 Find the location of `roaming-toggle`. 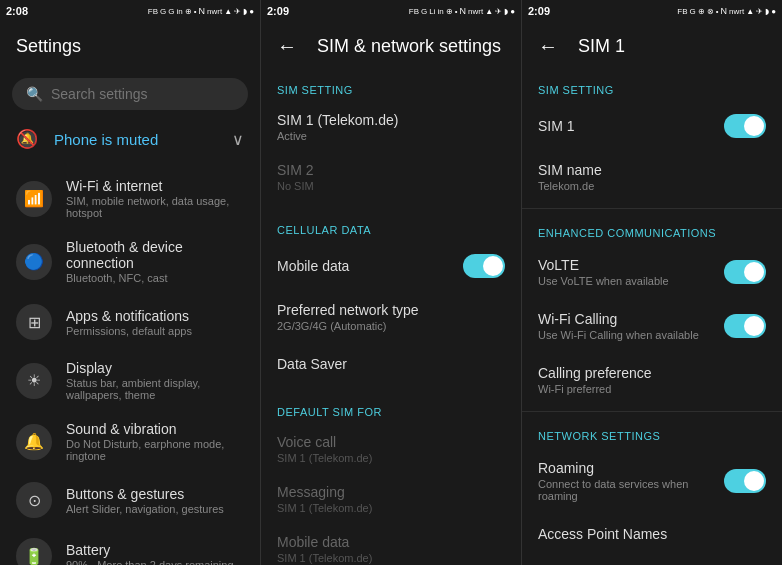

roaming-toggle is located at coordinates (745, 481).